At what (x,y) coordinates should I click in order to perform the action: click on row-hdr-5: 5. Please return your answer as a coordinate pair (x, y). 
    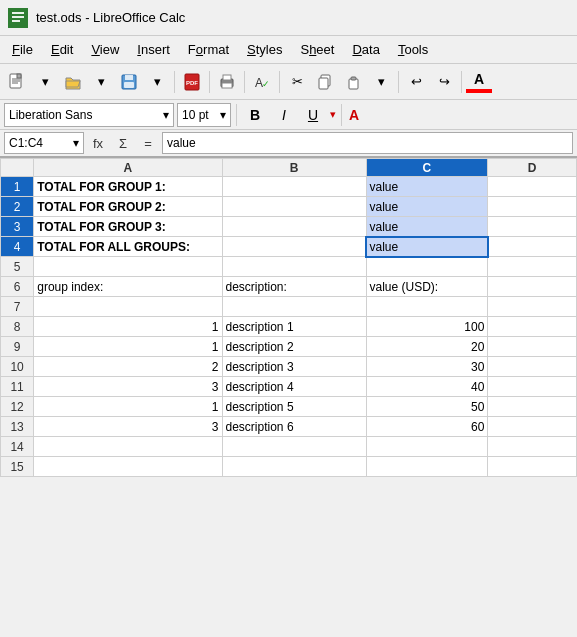
    Looking at the image, I should click on (18, 267).